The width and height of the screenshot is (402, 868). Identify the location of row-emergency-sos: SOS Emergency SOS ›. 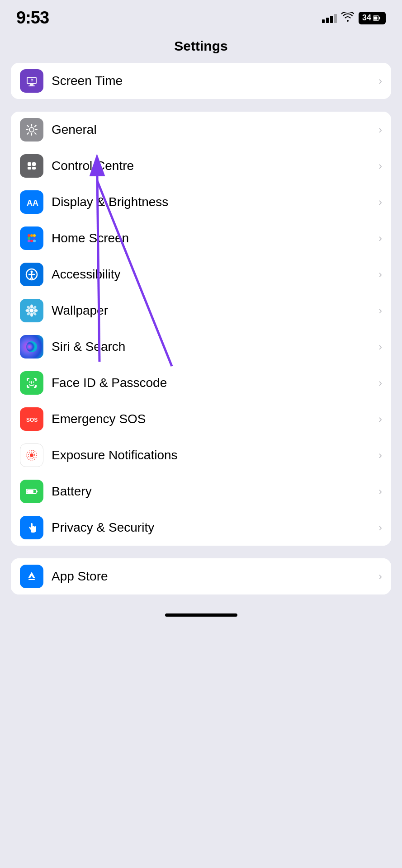
(201, 419).